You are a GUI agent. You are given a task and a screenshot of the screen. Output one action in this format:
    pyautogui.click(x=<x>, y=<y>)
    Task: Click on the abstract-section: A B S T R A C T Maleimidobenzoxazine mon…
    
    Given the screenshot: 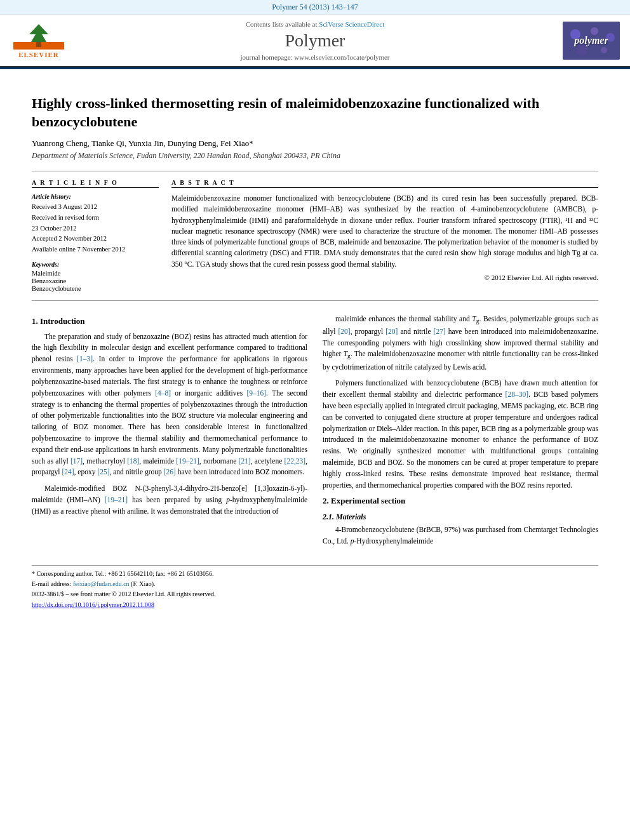 What is the action you would take?
    pyautogui.click(x=385, y=236)
    